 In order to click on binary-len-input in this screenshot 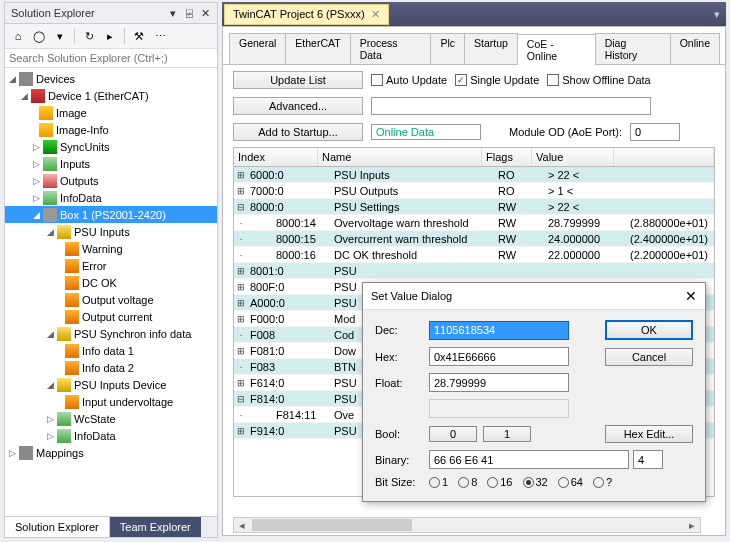, I will do `click(648, 460)`.